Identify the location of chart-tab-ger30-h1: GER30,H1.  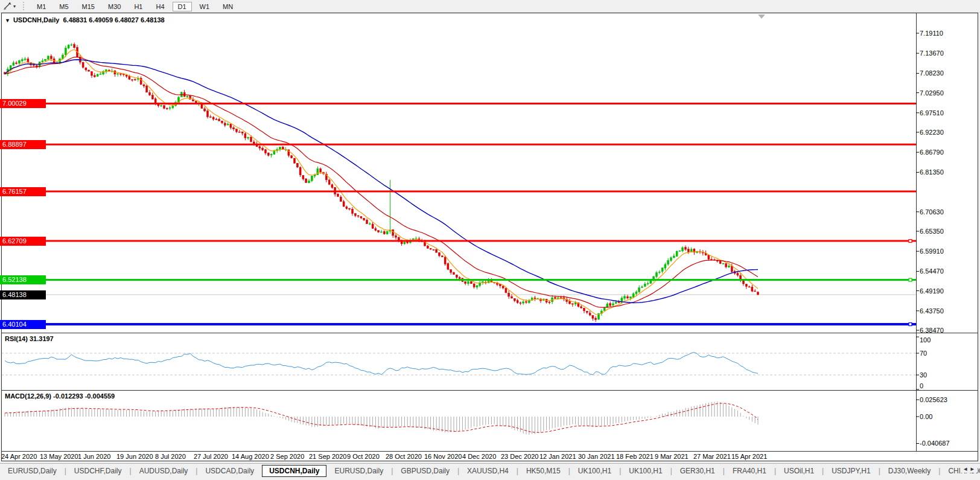
(698, 471).